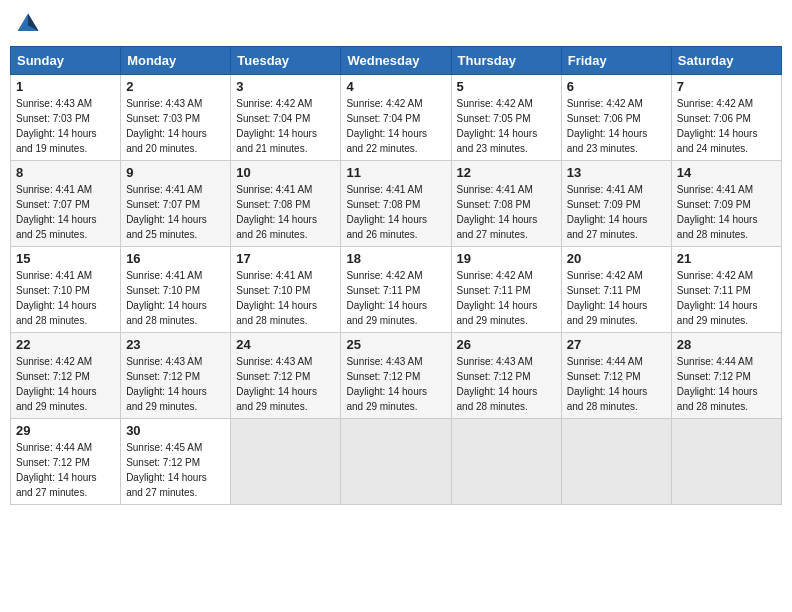  I want to click on day-number: 28, so click(726, 344).